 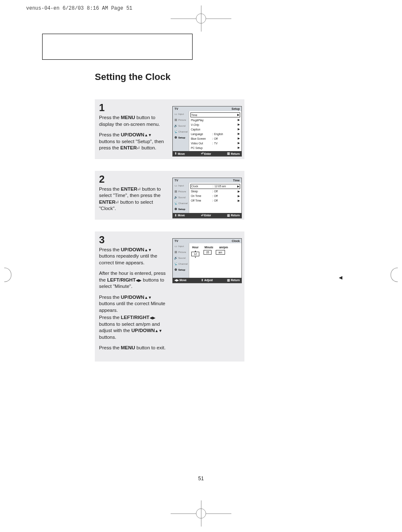 What do you see at coordinates (215, 129) in the screenshot?
I see `osd-menu-row: Caption▶` at bounding box center [215, 129].